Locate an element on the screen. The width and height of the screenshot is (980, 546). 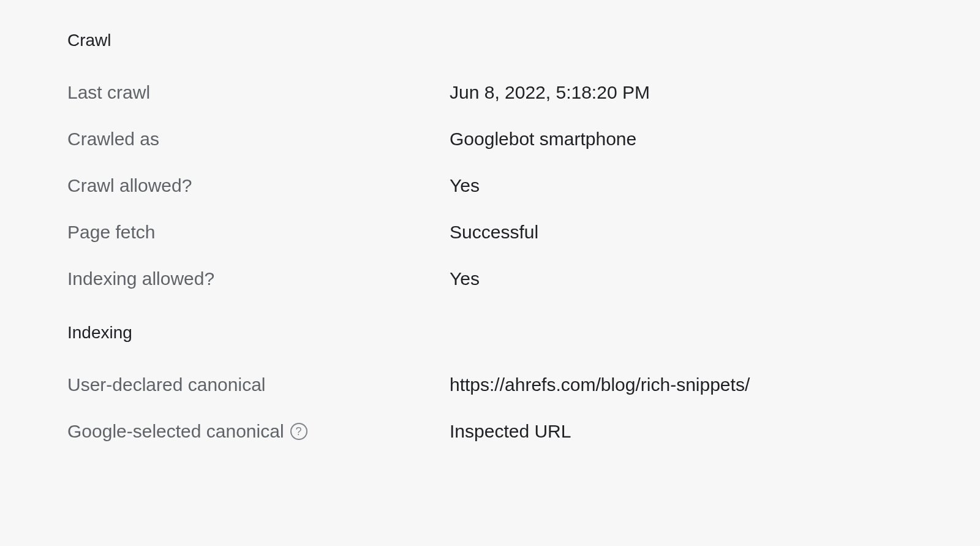
page-fetch-label: Page fetch is located at coordinates (258, 232).